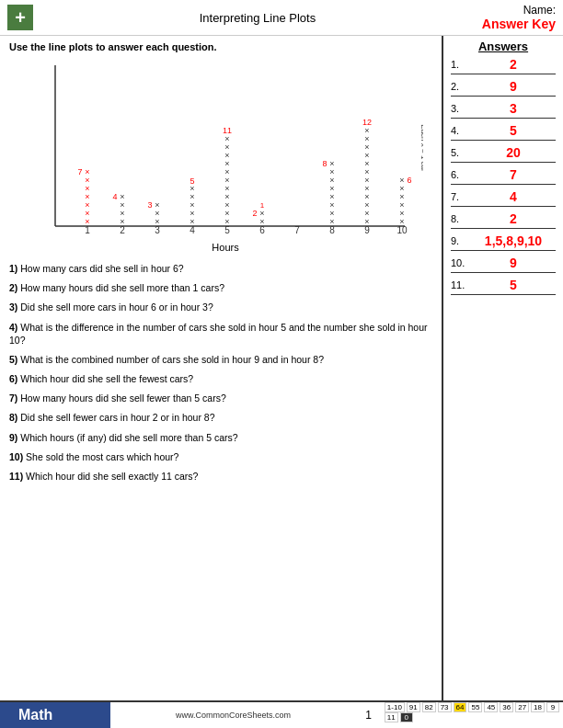  I want to click on svg-text: 1, so click(263, 206).